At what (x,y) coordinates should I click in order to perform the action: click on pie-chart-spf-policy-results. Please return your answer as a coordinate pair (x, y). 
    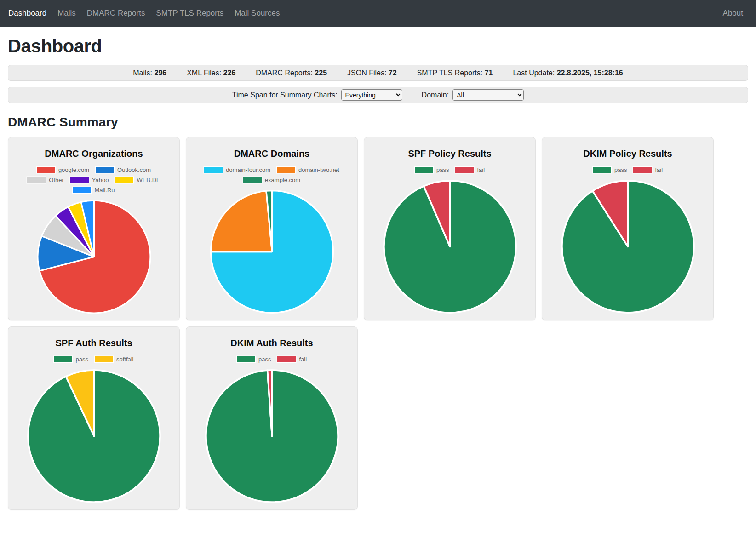
    Looking at the image, I should click on (450, 246).